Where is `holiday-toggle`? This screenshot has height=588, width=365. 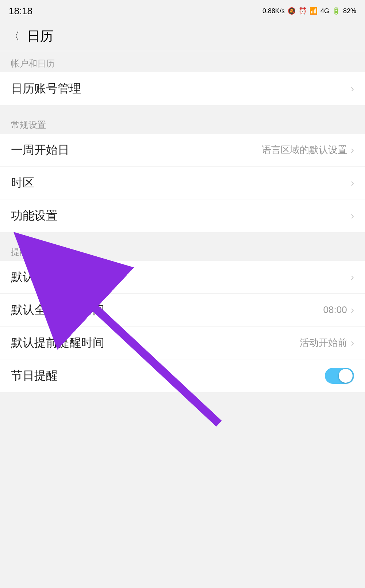
holiday-toggle is located at coordinates (339, 376).